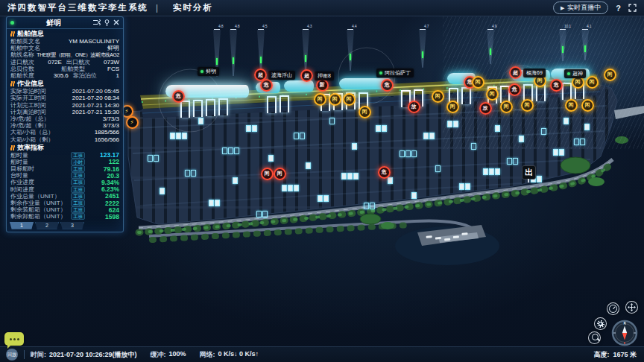 The image size is (644, 362). Describe the element at coordinates (65, 125) in the screenshot. I see `vessel-panel-body: 船舶信息船舶英文名YM MASCULINITY船舶中文名鲜明航线名称THE联盟（…` at that location.